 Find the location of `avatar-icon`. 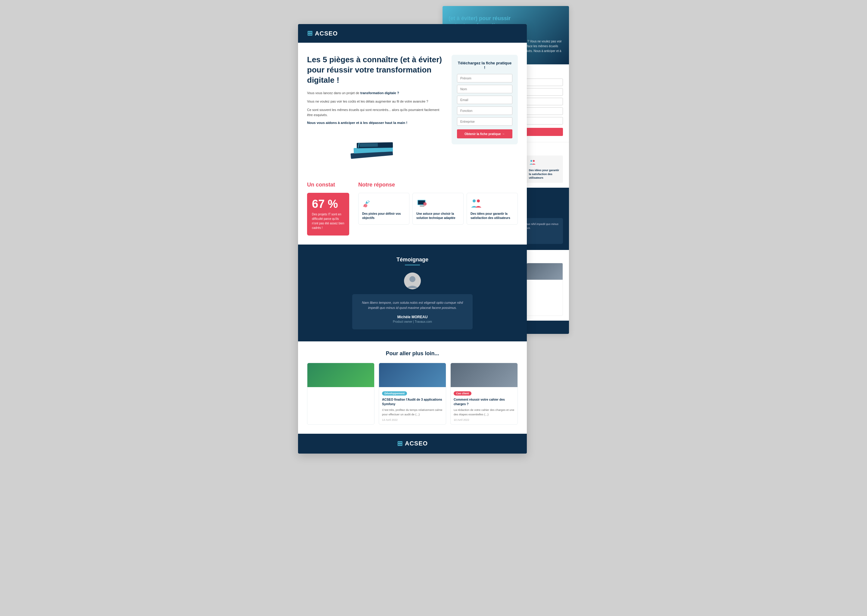

avatar-icon is located at coordinates (412, 281).